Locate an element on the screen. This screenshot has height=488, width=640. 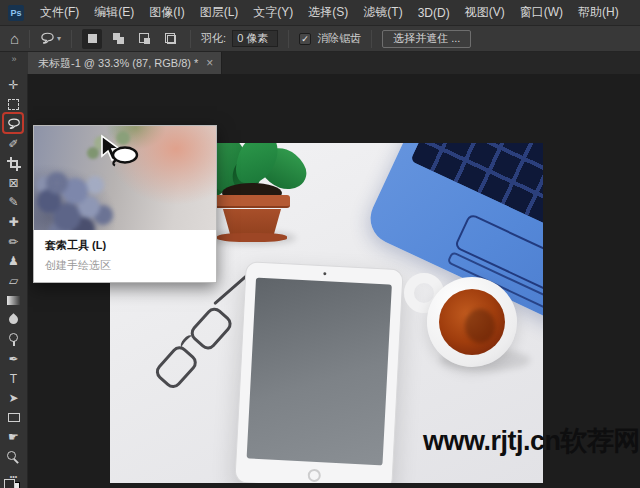
photo-tablet-camera is located at coordinates (324, 274).